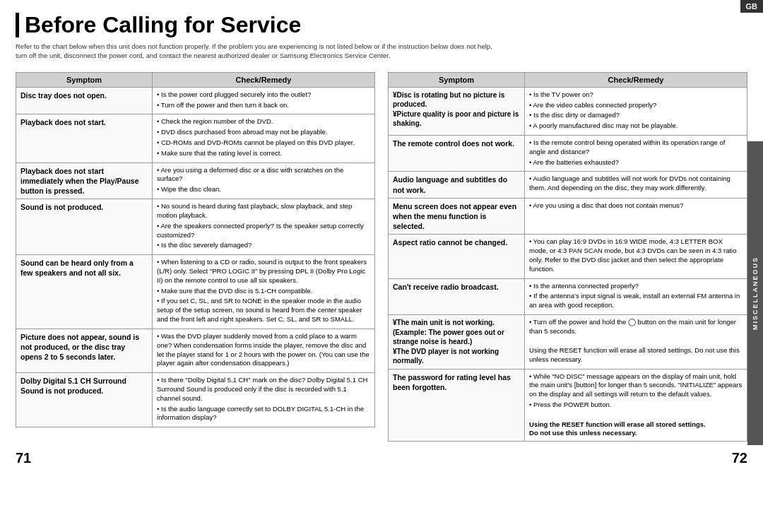 The height and width of the screenshot is (532, 763). What do you see at coordinates (264, 79) in the screenshot?
I see `left-remedy-header: Check/Remedy` at bounding box center [264, 79].